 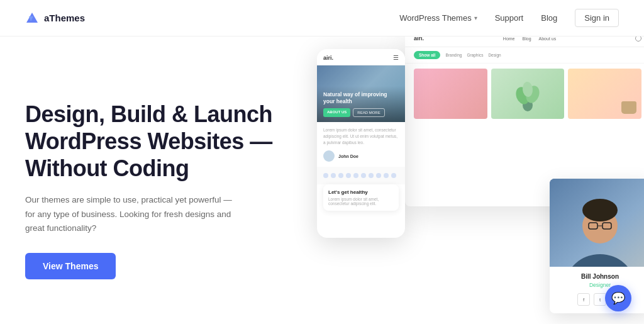 I want to click on logo-text: aThemes, so click(x=64, y=18).